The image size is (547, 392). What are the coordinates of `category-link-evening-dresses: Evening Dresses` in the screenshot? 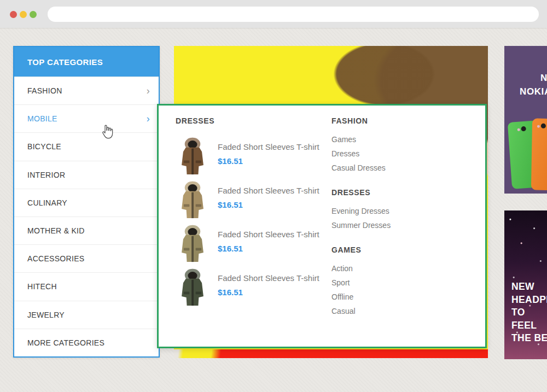 It's located at (400, 211).